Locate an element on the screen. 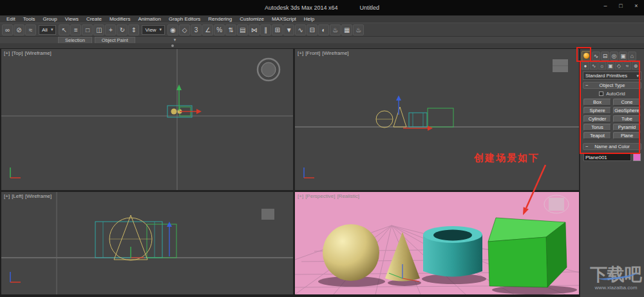 Image resolution: width=644 pixels, height=297 pixels. object-type-button-cylinder: Cylinder is located at coordinates (598, 119).